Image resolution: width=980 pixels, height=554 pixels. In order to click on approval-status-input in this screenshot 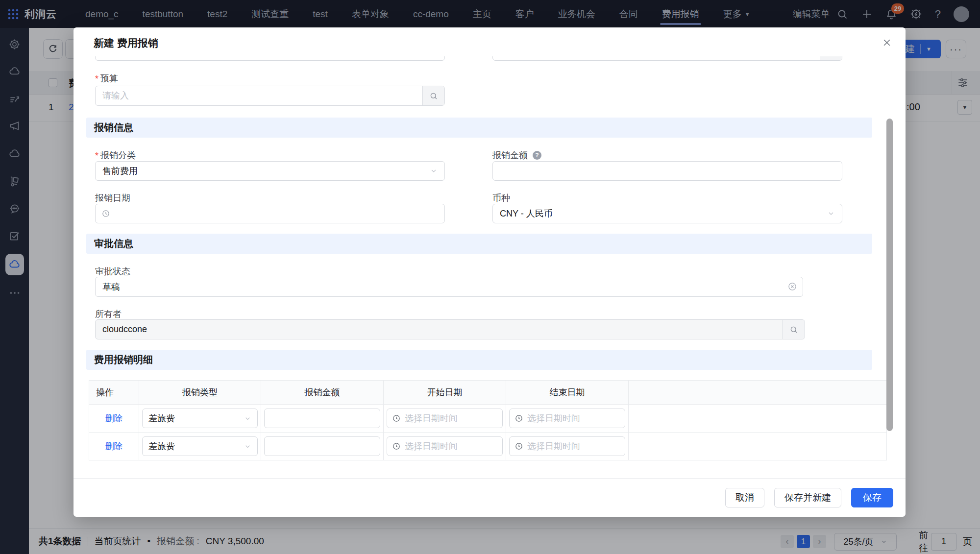, I will do `click(449, 287)`.